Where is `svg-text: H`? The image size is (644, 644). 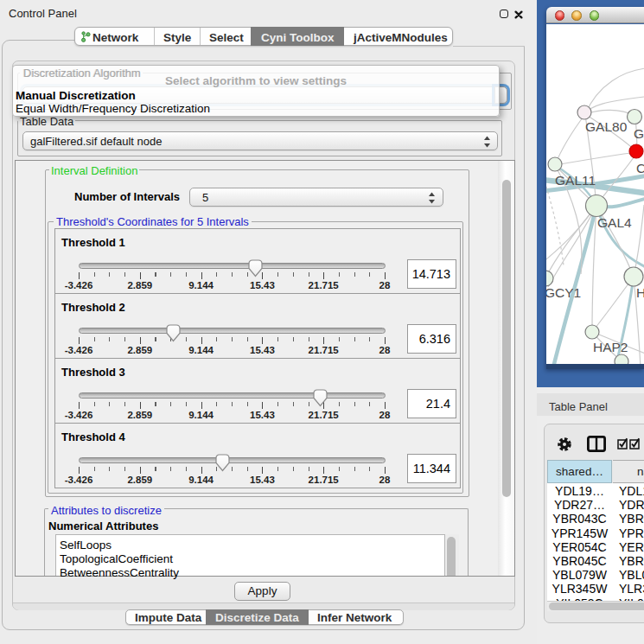 svg-text: H is located at coordinates (640, 292).